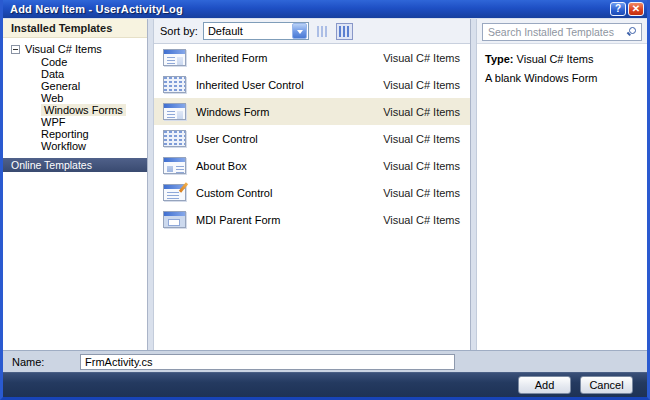  What do you see at coordinates (75, 134) in the screenshot?
I see `tree-item-reporting: Reporting` at bounding box center [75, 134].